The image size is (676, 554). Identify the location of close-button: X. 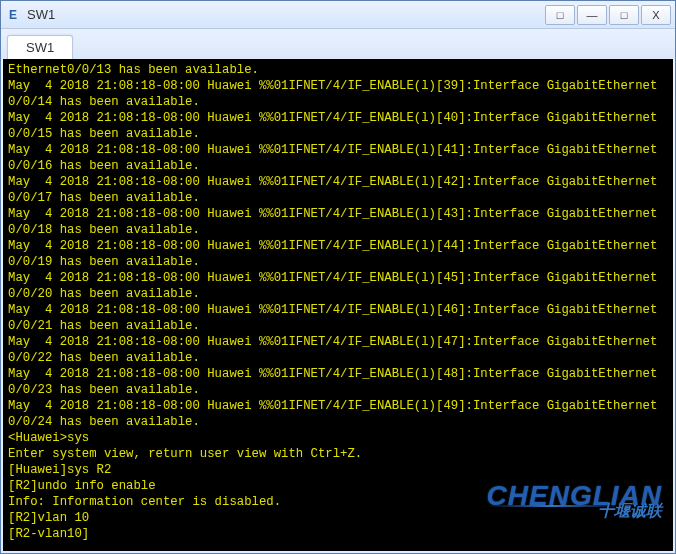
(656, 15).